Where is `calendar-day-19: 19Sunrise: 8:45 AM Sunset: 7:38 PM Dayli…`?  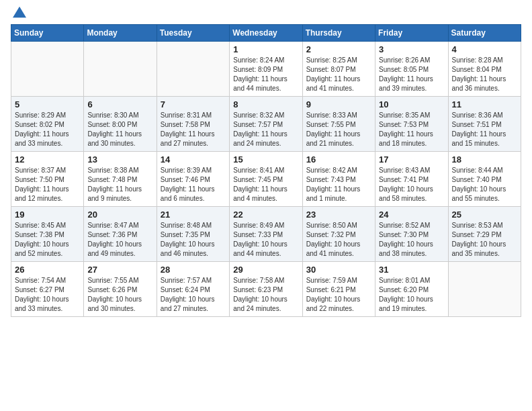 calendar-day-19: 19Sunrise: 8:45 AM Sunset: 7:38 PM Dayli… is located at coordinates (48, 234).